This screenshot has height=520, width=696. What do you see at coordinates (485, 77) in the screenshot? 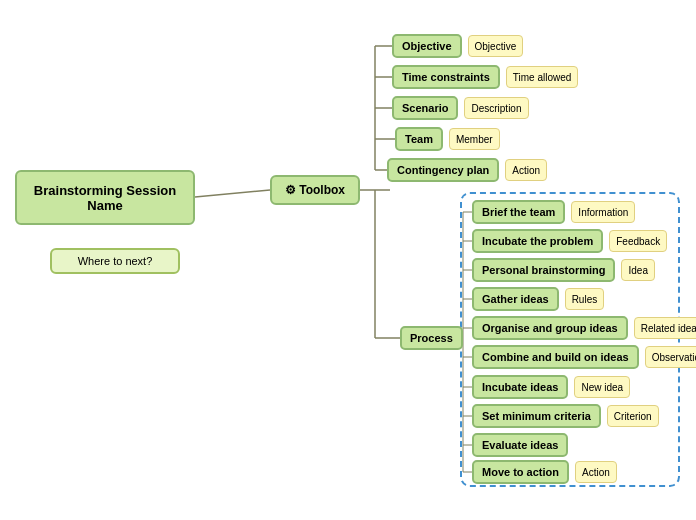
I see `branch-time: Time constraints Time allowed` at bounding box center [485, 77].